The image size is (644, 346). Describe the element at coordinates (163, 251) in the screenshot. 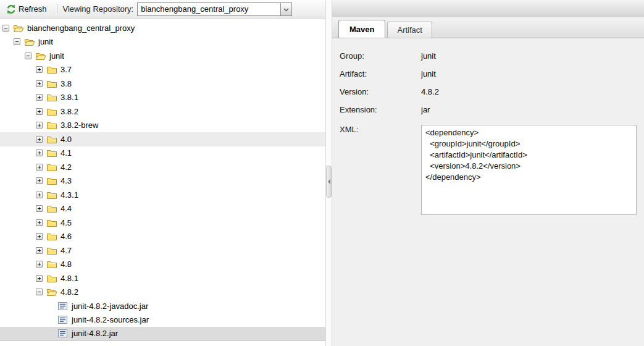

I see `tree-node: 4.7` at that location.